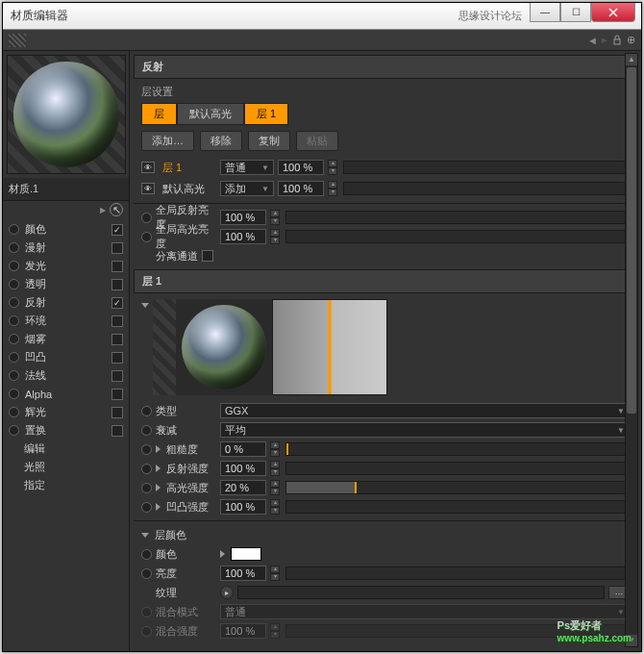 Image resolution: width=644 pixels, height=654 pixels. Describe the element at coordinates (458, 468) in the screenshot. I see `reflection-strength-slider` at that location.